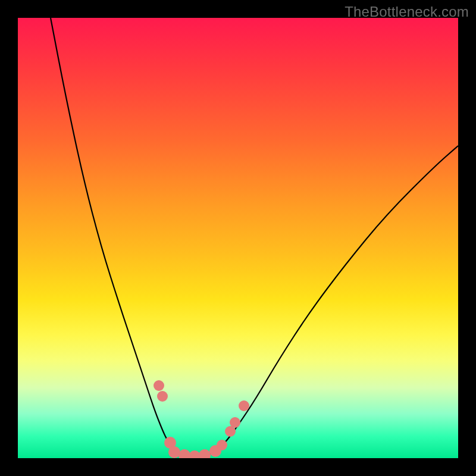 The width and height of the screenshot is (476, 476). I want to click on watermark-text: TheBottleneck.com, so click(407, 12).